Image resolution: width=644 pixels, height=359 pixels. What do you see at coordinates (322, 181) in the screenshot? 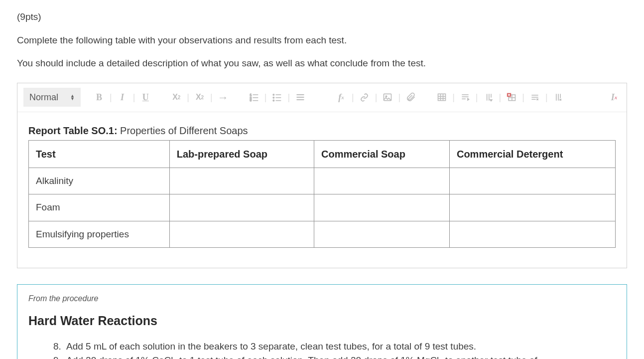
I see `table-row: Alkalinity` at bounding box center [322, 181].